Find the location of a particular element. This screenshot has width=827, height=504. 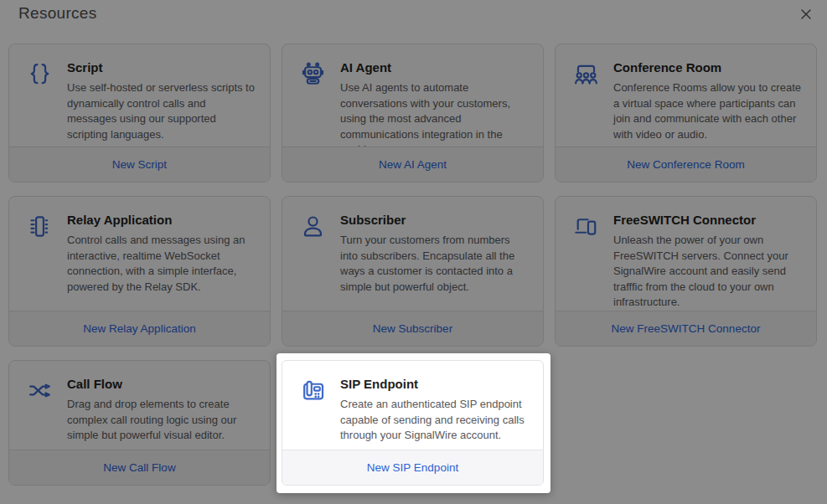

spotlight: SIP Endpoint Create an authenticated SIP… is located at coordinates (414, 424).